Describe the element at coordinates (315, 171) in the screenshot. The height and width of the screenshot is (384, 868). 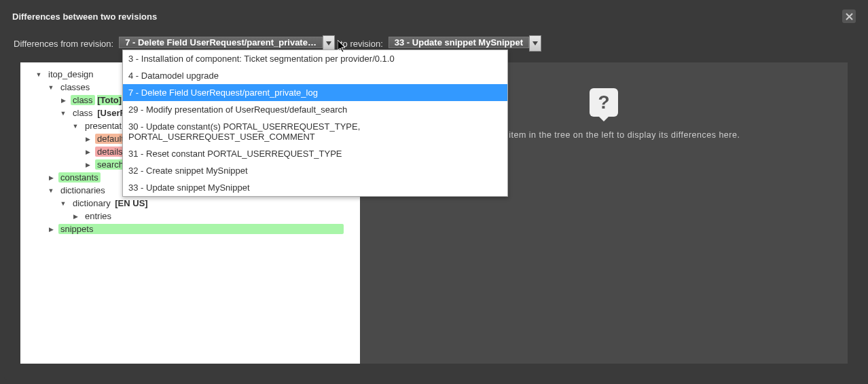
I see `dropdown-item: 32 - Create snippet MySnippet` at that location.